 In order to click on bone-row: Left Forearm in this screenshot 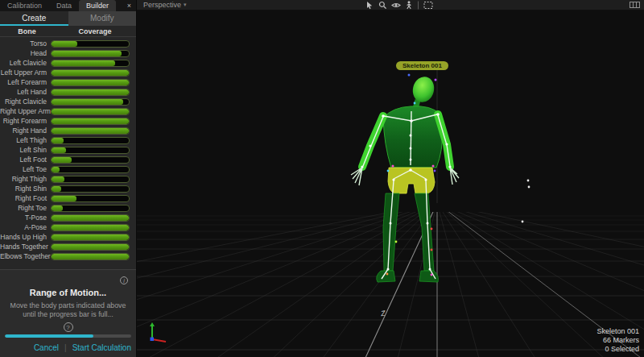, I will do `click(68, 82)`.